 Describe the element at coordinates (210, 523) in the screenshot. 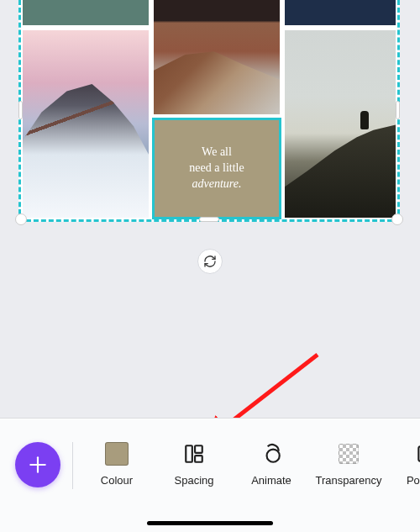

I see `home-indicator` at that location.